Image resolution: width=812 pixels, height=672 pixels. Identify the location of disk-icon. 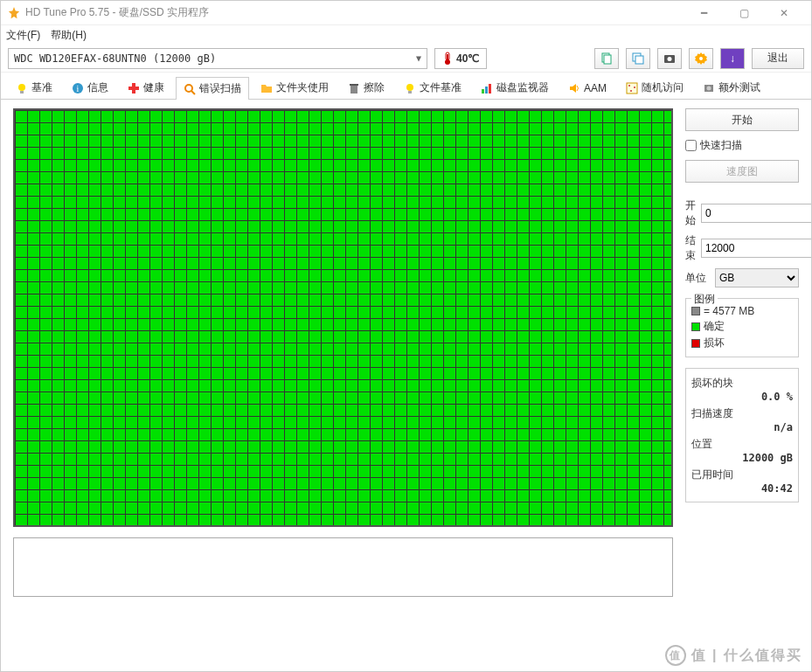
(709, 88).